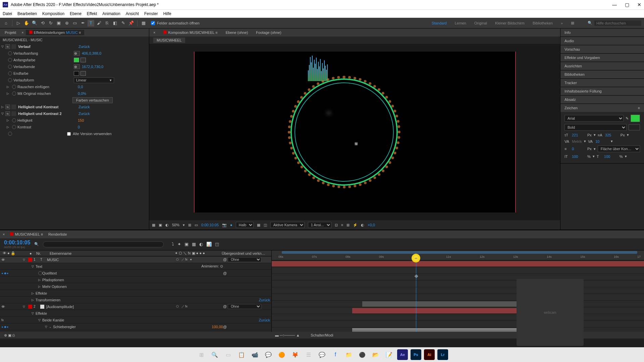 The height and width of the screenshot is (362, 644). Describe the element at coordinates (309, 355) in the screenshot. I see `app-icon: ☰` at that location.